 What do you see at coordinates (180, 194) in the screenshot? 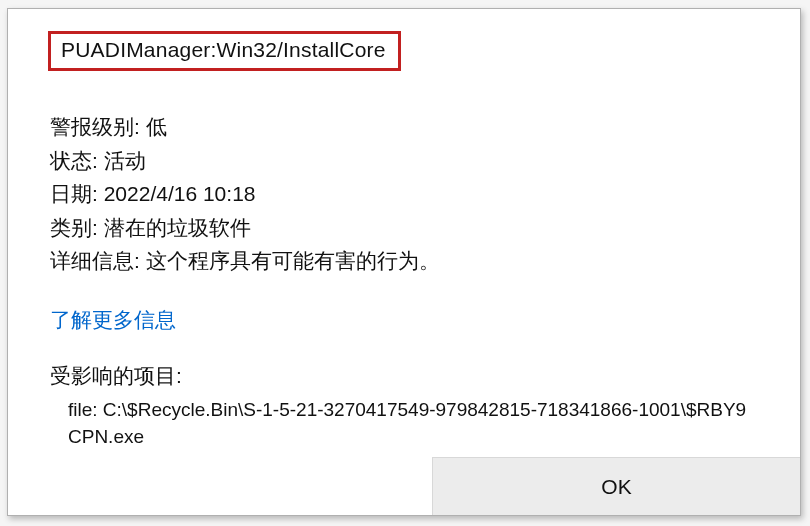
I see `date-value: 2022/4/16 10:18` at bounding box center [180, 194].